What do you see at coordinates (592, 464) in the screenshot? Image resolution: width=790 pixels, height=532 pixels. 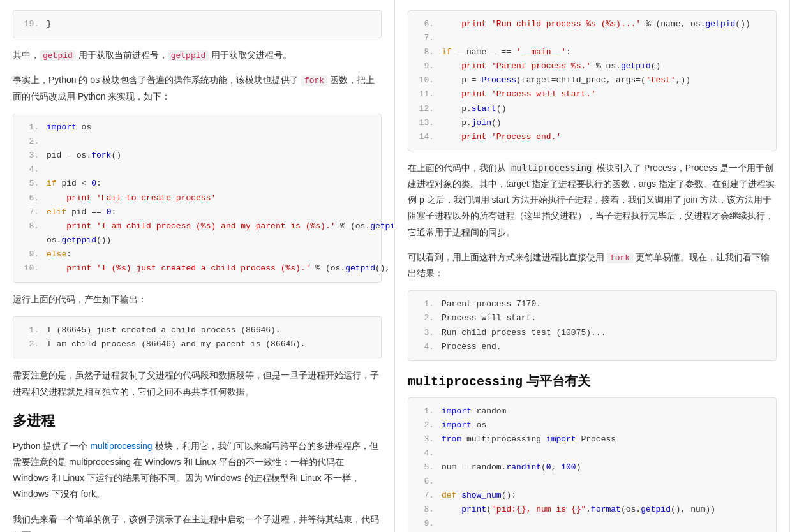 I see `code-block-right-2: 1.import random 2.import os 3.from multi…` at bounding box center [592, 464].